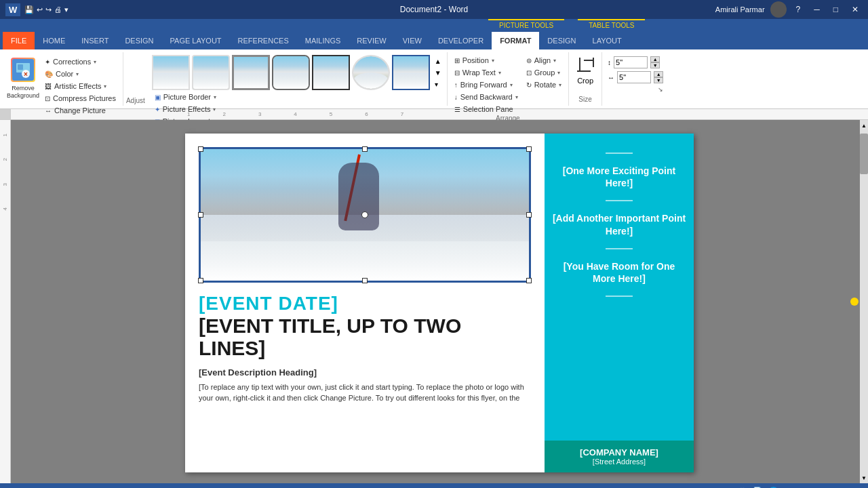 This screenshot has width=868, height=488. I want to click on tab-view: VIEW, so click(412, 41).